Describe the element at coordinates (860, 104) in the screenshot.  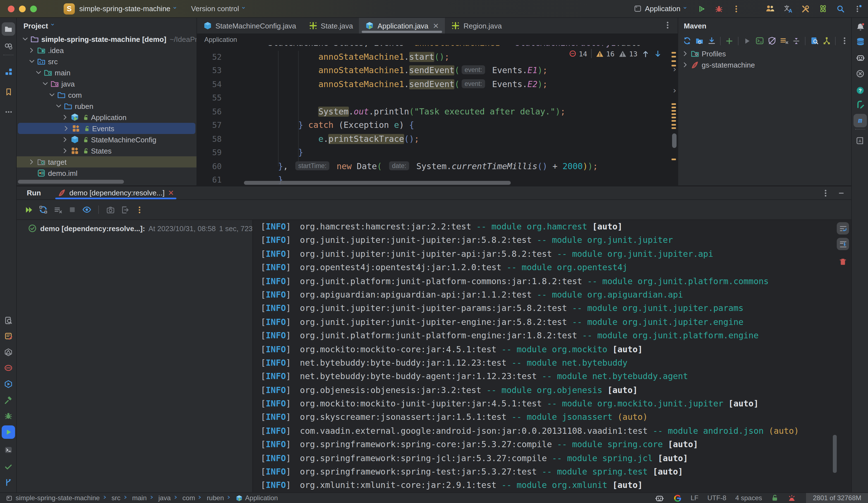
I see `tool-window-button-pen-teal` at that location.